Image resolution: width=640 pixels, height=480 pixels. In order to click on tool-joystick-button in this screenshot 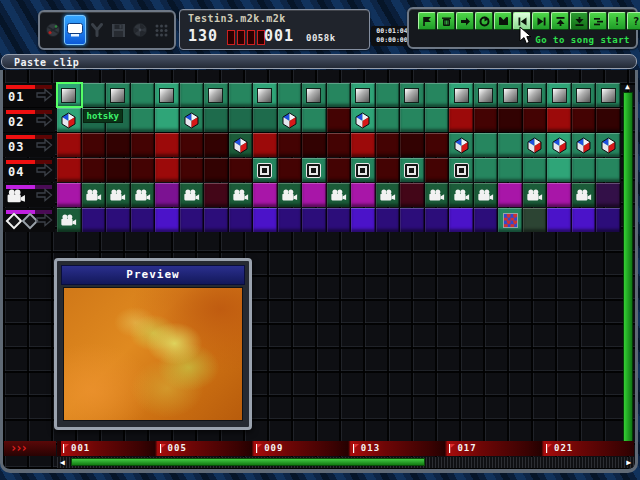, I will do `click(97, 30)`.